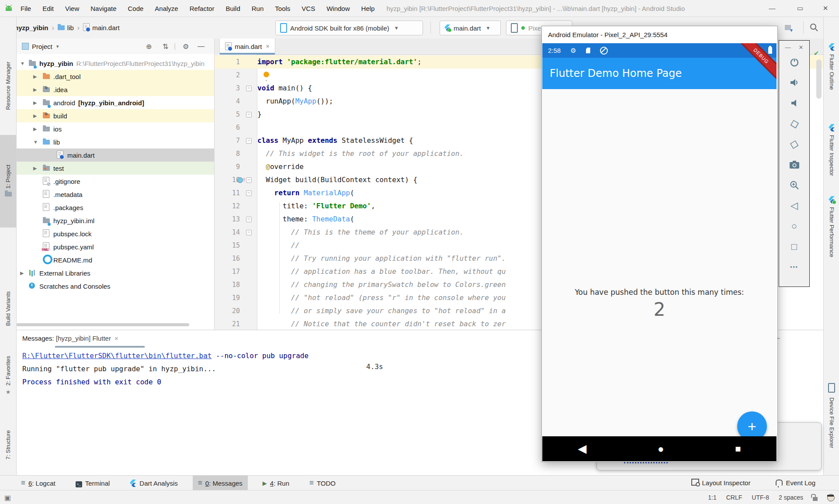 The height and width of the screenshot is (504, 839). I want to click on tree-row: ▶.dart_tool, so click(115, 76).